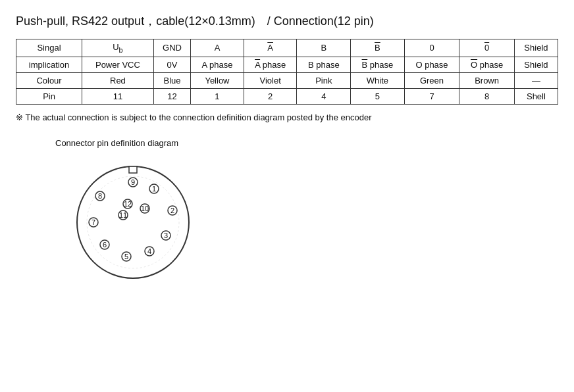 The image size is (574, 392). What do you see at coordinates (287, 117) in the screenshot?
I see `note-text: ※ The actual connection is subject to th…` at bounding box center [287, 117].